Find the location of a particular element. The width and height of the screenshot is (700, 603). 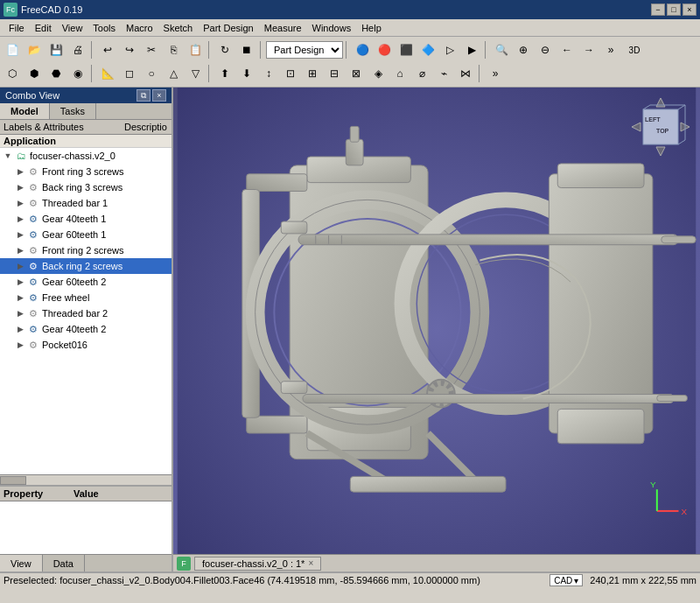

minimize-button: − is located at coordinates (658, 10).